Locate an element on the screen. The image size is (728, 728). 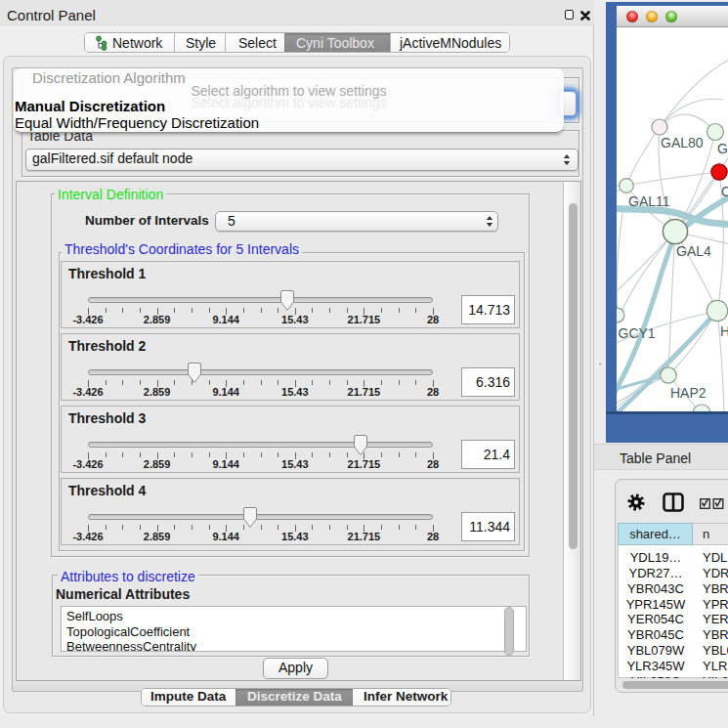
svg-text: GAL11 is located at coordinates (649, 201).